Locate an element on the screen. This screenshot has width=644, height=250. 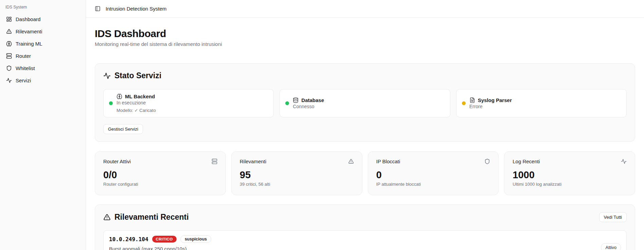
stat-value: 0 is located at coordinates (433, 175).